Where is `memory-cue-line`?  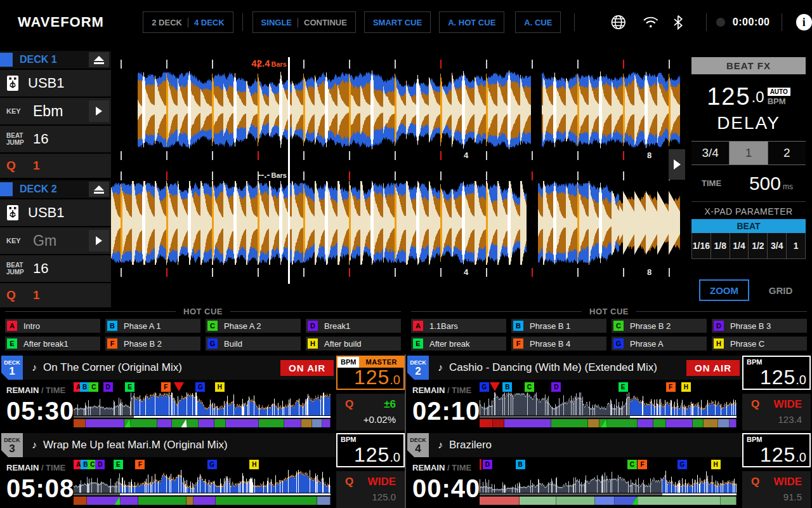
memory-cue-line is located at coordinates (481, 465).